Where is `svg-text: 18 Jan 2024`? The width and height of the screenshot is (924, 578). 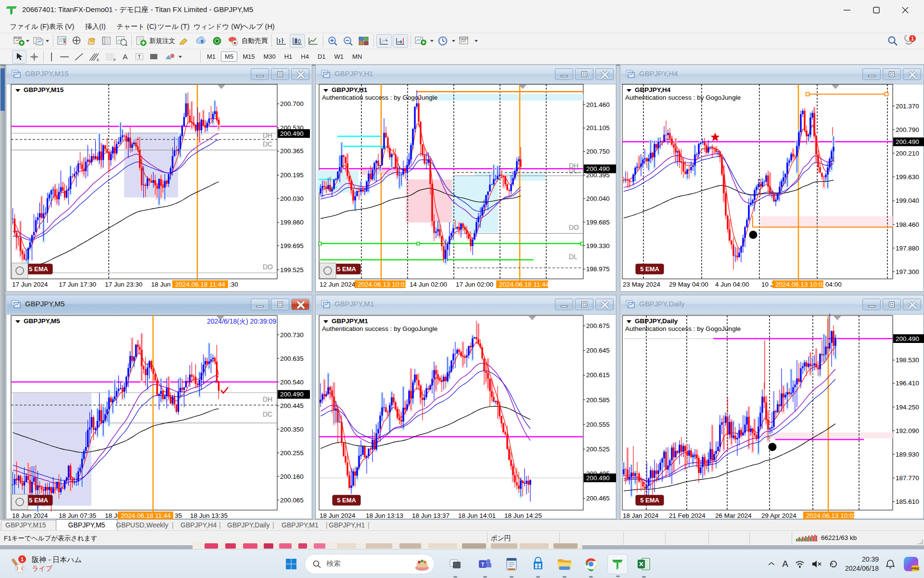
svg-text: 18 Jan 2024 is located at coordinates (641, 515).